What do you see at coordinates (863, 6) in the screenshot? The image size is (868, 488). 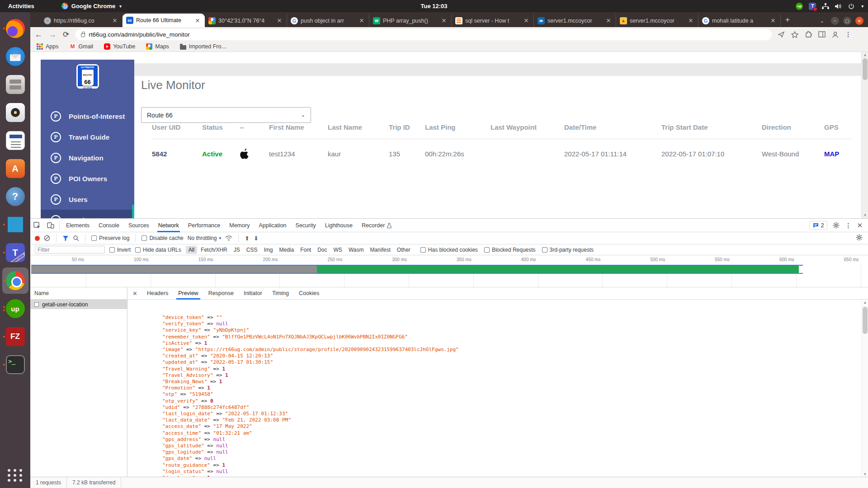 I see `tray-caret-icon: ▾` at bounding box center [863, 6].